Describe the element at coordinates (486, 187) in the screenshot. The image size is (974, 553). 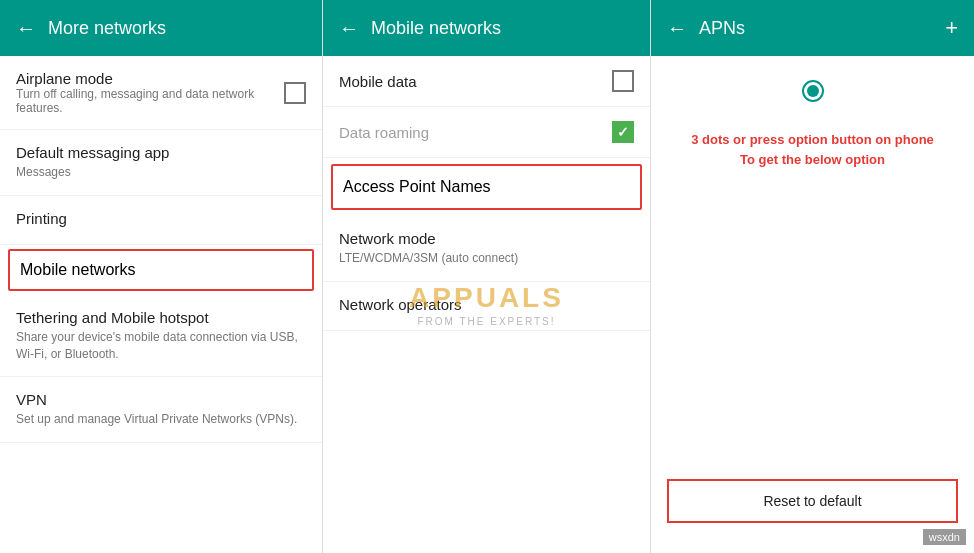
I see `apn-title: Access Point Names` at that location.